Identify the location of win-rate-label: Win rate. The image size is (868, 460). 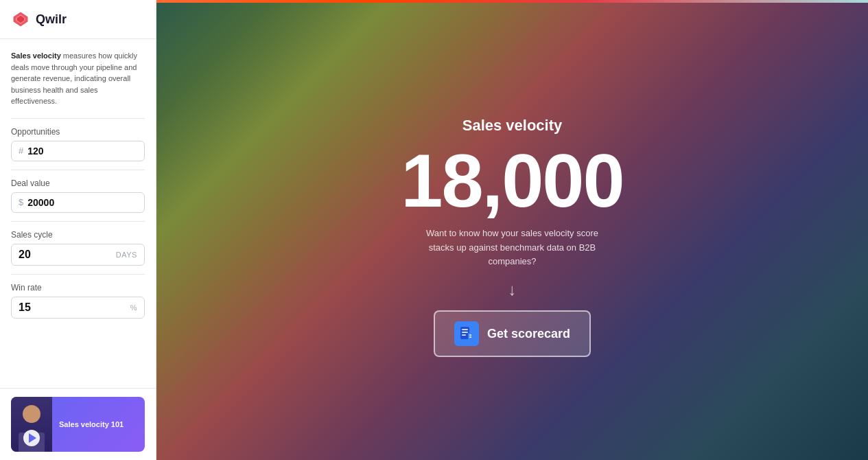
(78, 288).